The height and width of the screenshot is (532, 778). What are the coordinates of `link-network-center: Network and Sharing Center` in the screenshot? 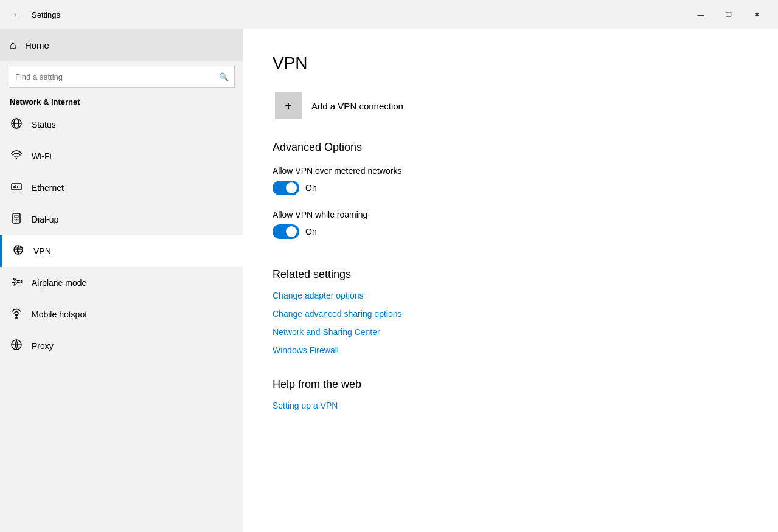 It's located at (511, 332).